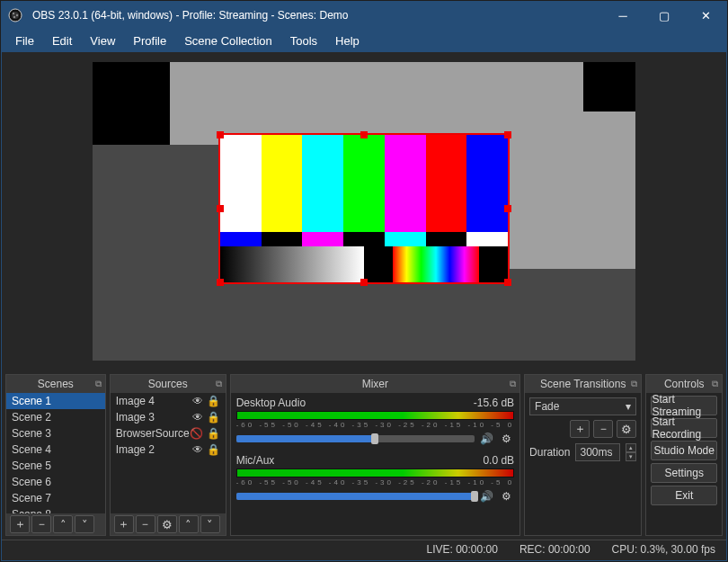 The height and width of the screenshot is (562, 728). I want to click on scenes-list: Scene 1Scene 2Scene 3Scene 4Scene 5Scene…, so click(56, 453).